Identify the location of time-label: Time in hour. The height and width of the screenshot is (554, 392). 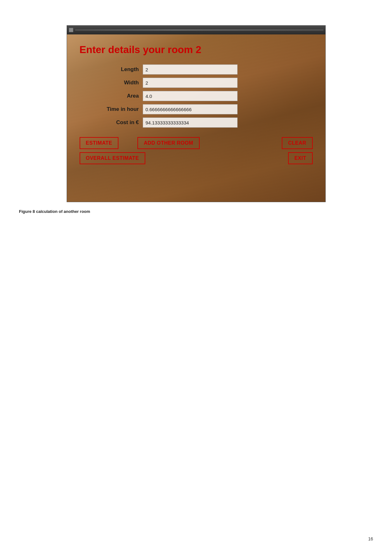
(111, 109).